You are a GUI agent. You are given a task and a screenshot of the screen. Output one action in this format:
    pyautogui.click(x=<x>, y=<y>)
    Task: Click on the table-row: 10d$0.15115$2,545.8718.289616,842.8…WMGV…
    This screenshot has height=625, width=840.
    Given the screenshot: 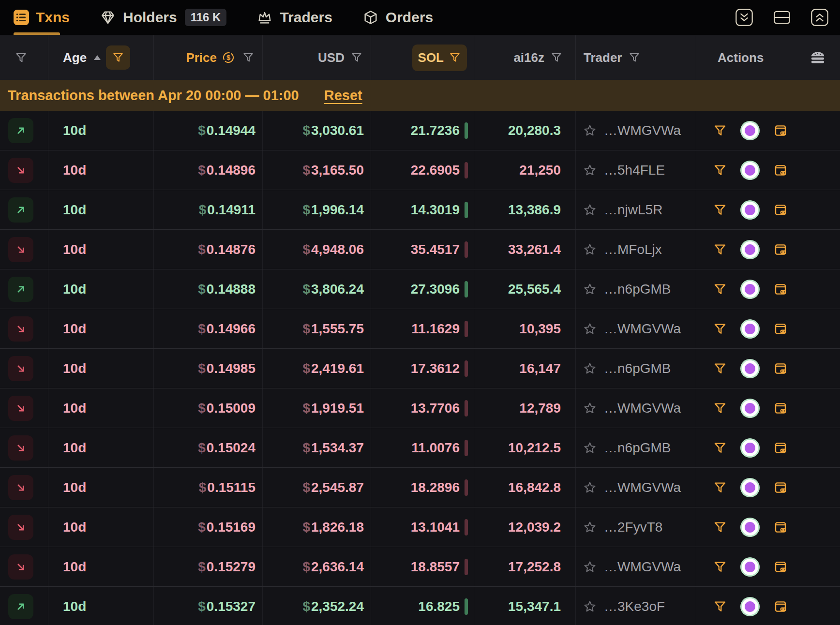 What is the action you would take?
    pyautogui.click(x=420, y=488)
    